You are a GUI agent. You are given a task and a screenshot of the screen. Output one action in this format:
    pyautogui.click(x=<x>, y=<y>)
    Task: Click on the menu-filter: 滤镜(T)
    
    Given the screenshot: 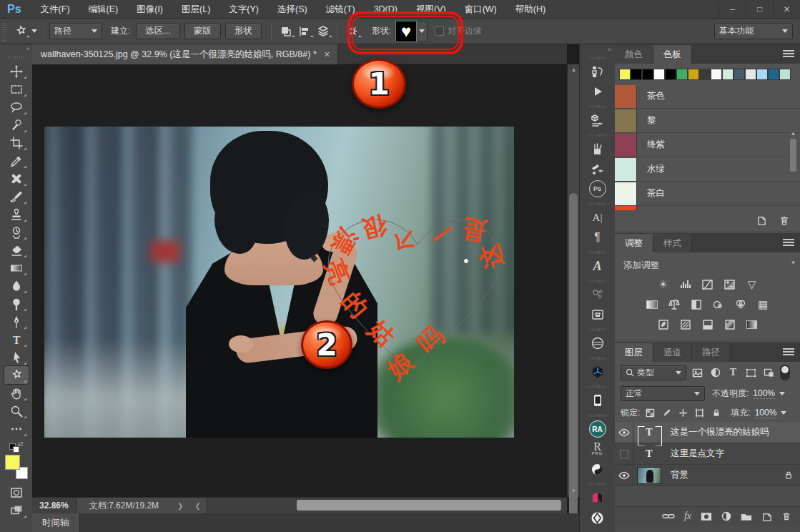 What is the action you would take?
    pyautogui.click(x=340, y=9)
    